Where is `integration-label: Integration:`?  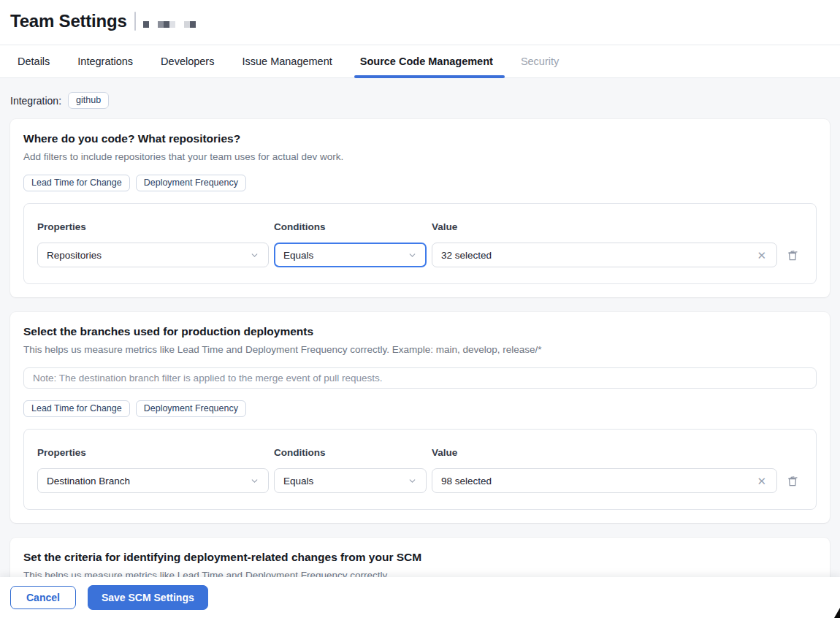 integration-label: Integration: is located at coordinates (36, 101).